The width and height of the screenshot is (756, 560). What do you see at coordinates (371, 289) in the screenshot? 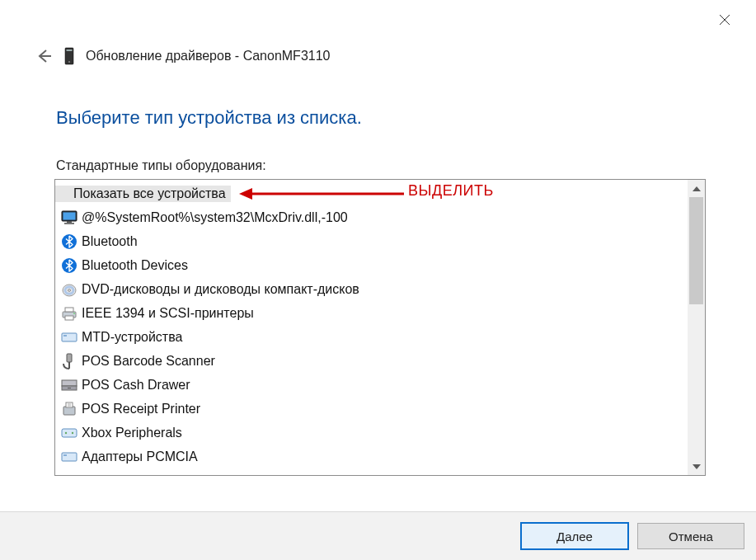
I see `list-item: DVD-дисководы и дисководы компакт-дисков` at bounding box center [371, 289].